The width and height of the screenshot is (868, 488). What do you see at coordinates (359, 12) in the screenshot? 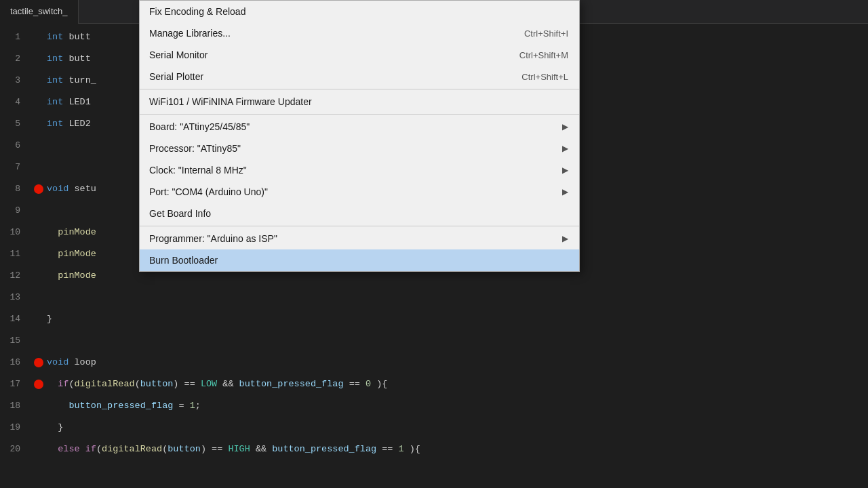
I see `menu-item-label: Fix Encoding & Reload` at bounding box center [359, 12].